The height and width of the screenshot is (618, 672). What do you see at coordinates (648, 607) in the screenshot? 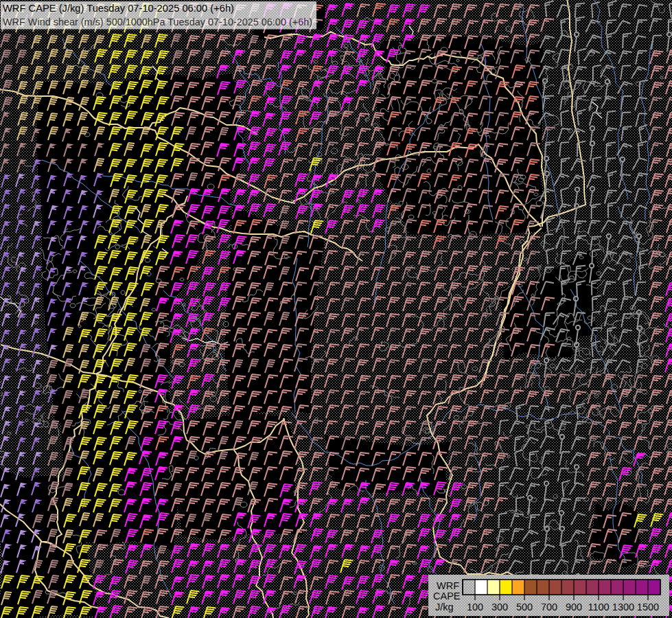
I see `svg-text: 1500` at bounding box center [648, 607].